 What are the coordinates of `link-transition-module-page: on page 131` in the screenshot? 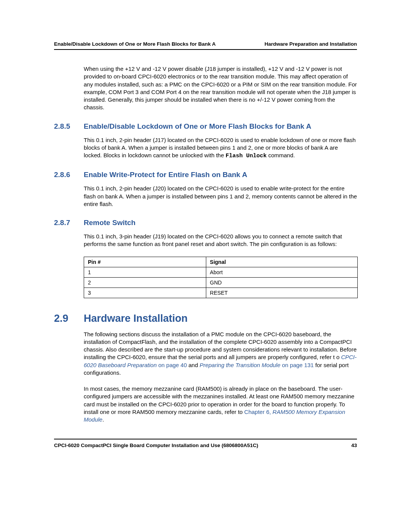 It's located at (297, 365).